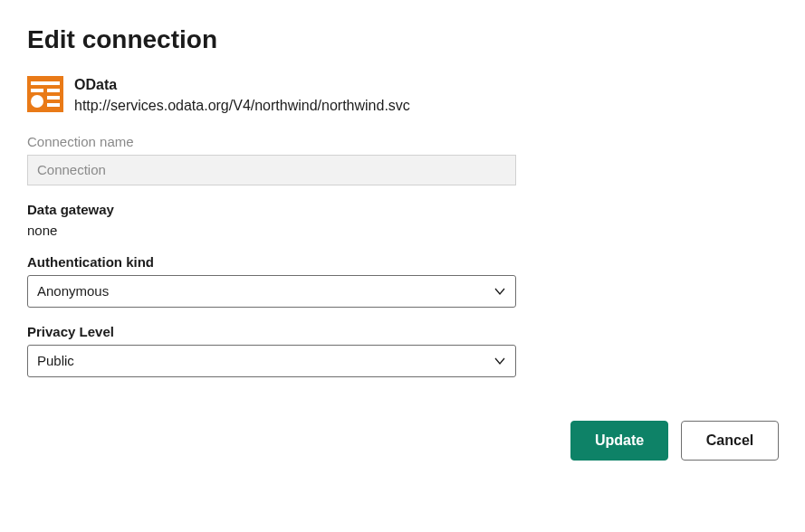  I want to click on data-gateway-value: none, so click(272, 230).